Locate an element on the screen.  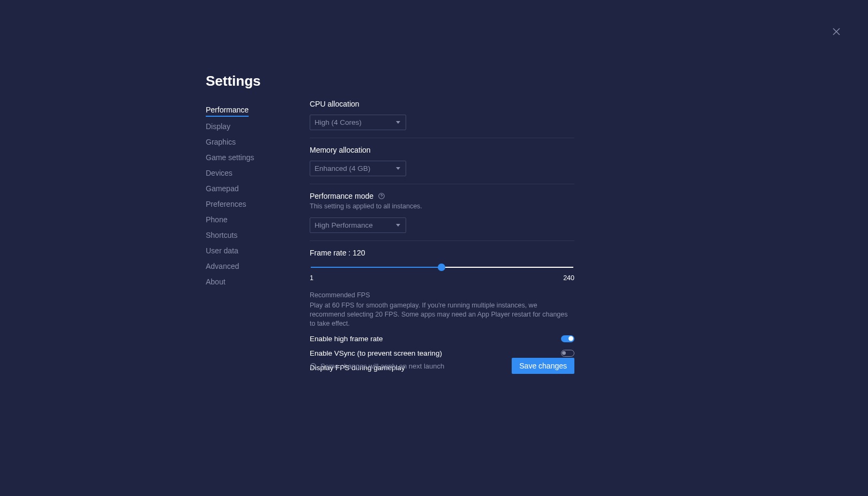
info-icon is located at coordinates (313, 366).